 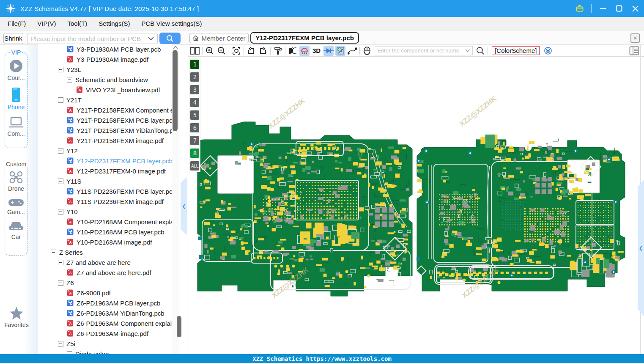 I want to click on sidebar-item-course: Cour..., so click(x=16, y=70).